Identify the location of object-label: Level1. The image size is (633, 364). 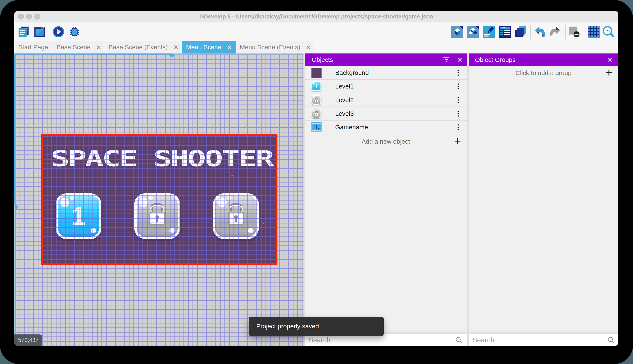
(344, 86).